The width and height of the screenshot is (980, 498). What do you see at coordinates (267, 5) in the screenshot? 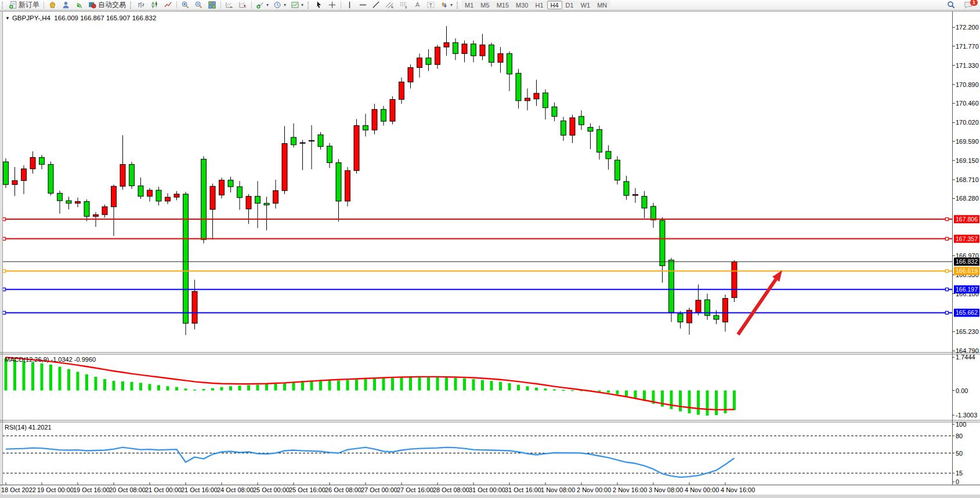
I see `chevron-down-icon: ▾` at bounding box center [267, 5].